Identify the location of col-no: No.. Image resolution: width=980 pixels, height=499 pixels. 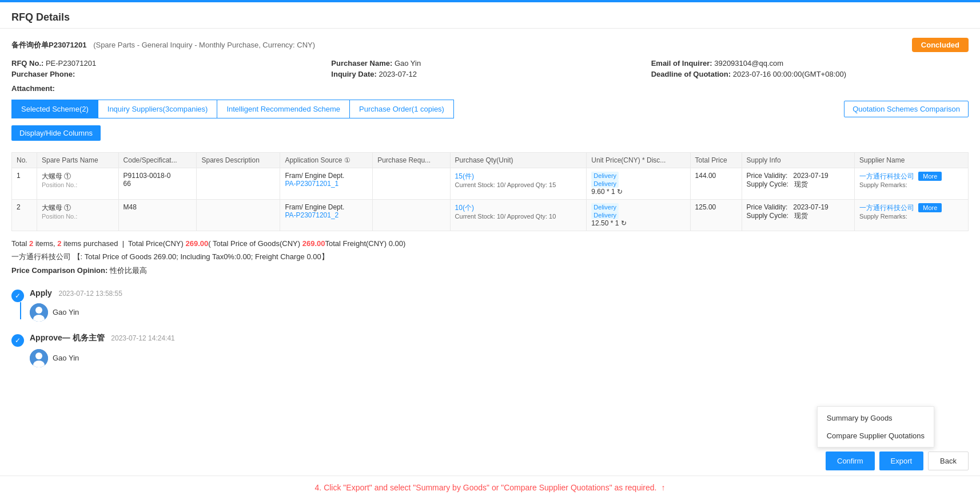
(25, 160).